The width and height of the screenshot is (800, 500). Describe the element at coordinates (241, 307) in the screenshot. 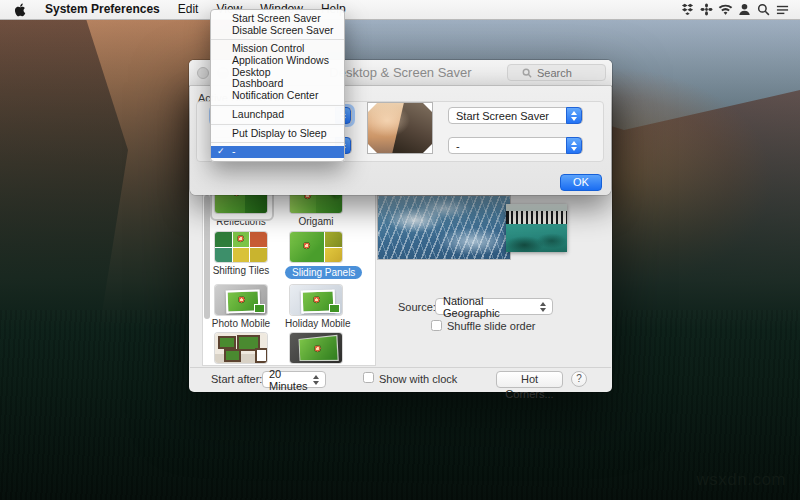

I see `list-item: Photo Mobile` at that location.